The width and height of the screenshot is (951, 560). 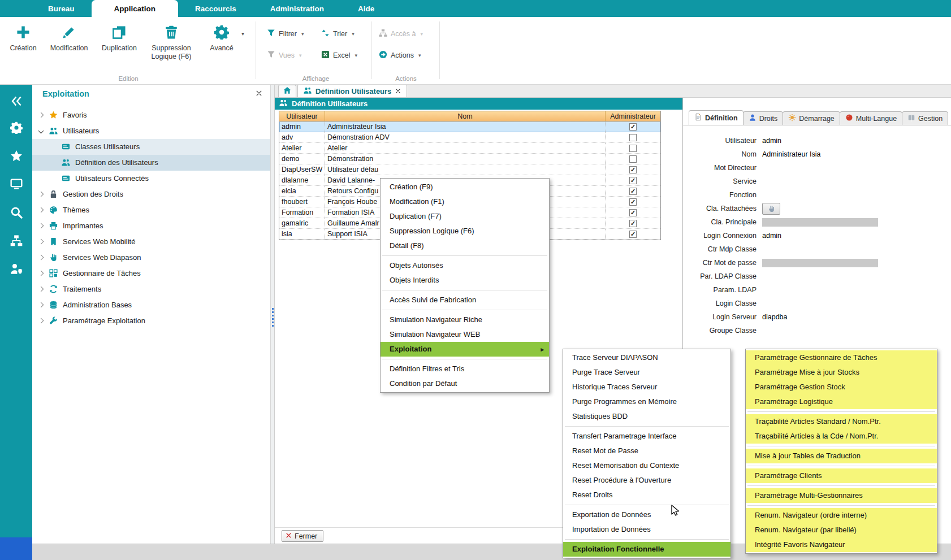 I want to click on menubar-item-administration: Administration, so click(x=297, y=8).